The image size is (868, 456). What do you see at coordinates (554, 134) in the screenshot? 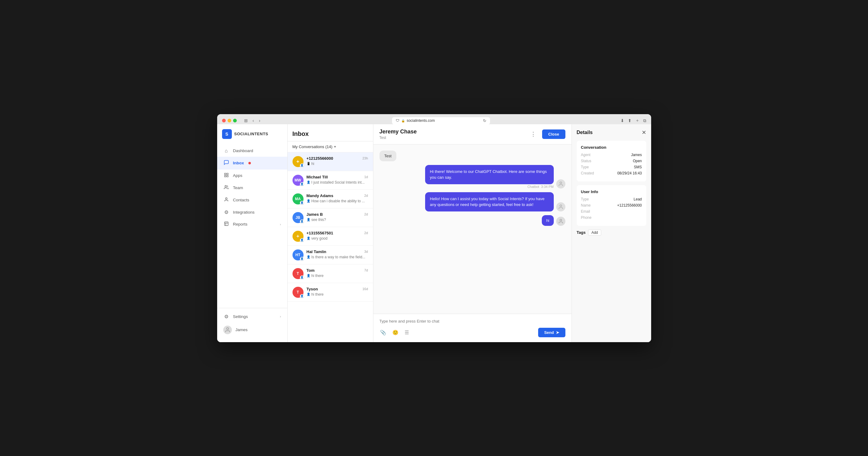
I see `close-chat-button: Close` at bounding box center [554, 134].